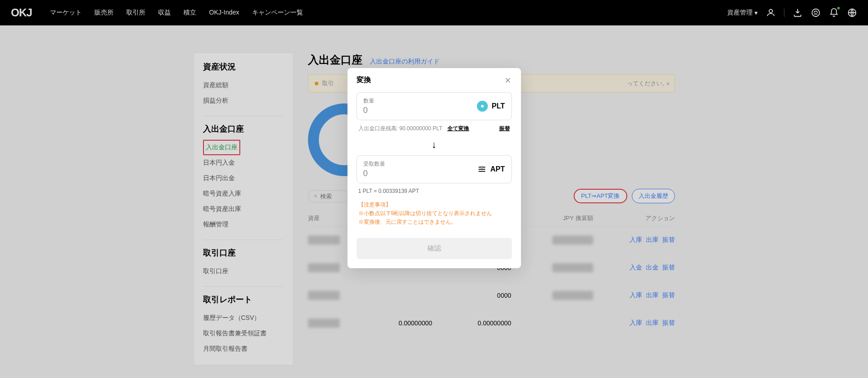 The height and width of the screenshot is (378, 868). Describe the element at coordinates (458, 128) in the screenshot. I see `convert-all-link: 全て変換` at that location.